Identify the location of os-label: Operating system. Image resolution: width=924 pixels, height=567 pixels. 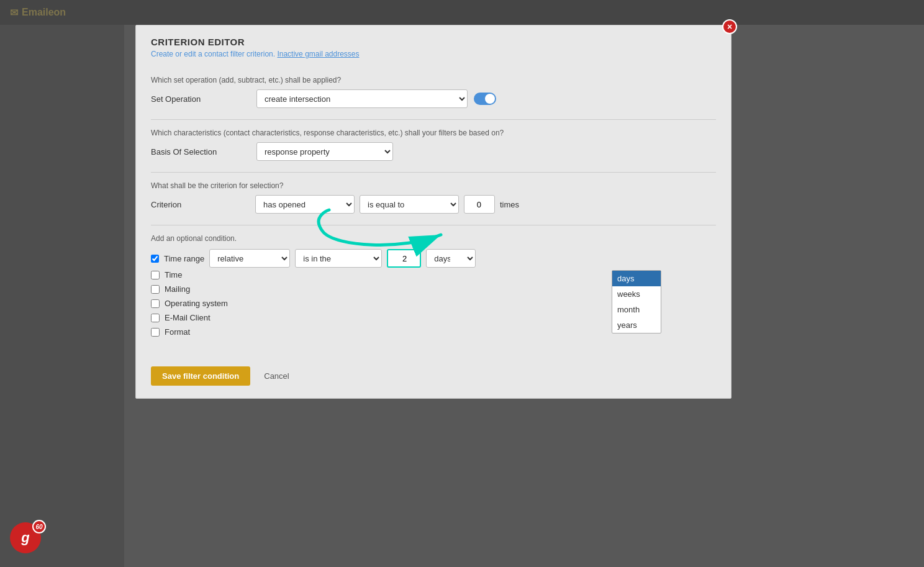
(196, 303).